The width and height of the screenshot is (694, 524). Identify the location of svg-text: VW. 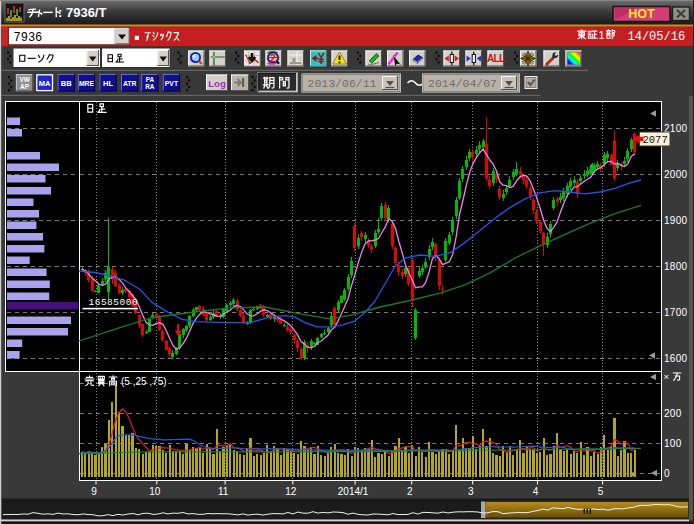
(24, 80).